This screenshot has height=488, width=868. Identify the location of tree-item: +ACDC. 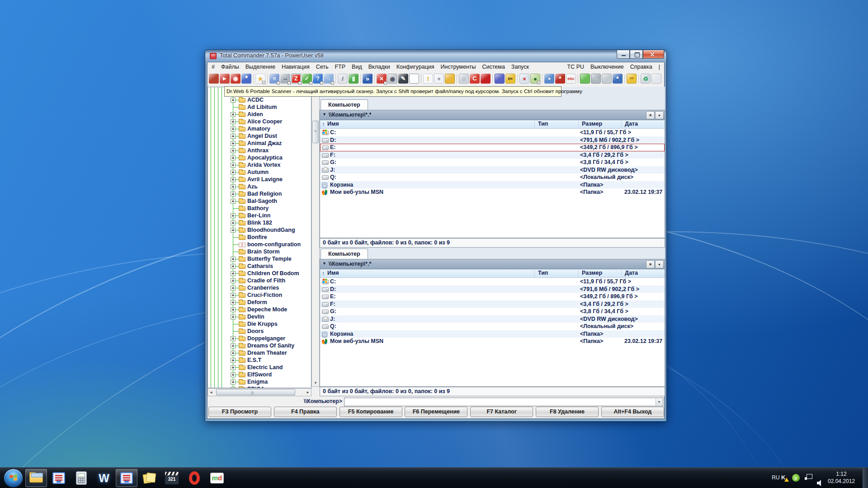
(259, 100).